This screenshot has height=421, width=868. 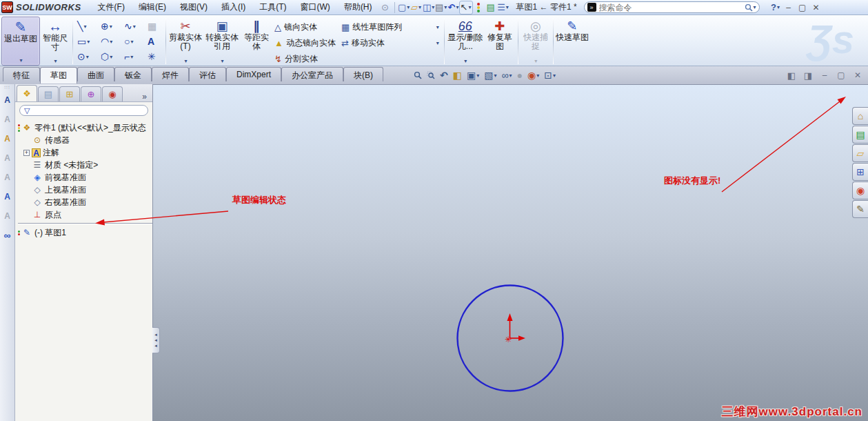 I want to click on slot-tool: ⊙▾, so click(x=87, y=57).